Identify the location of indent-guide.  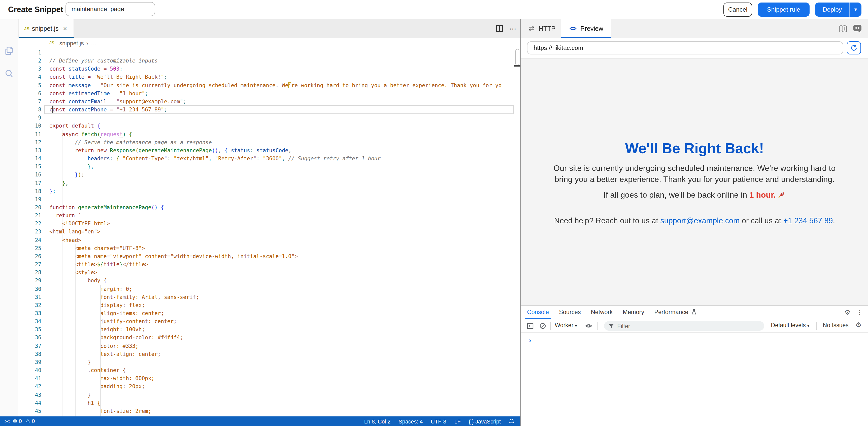
(100, 350).